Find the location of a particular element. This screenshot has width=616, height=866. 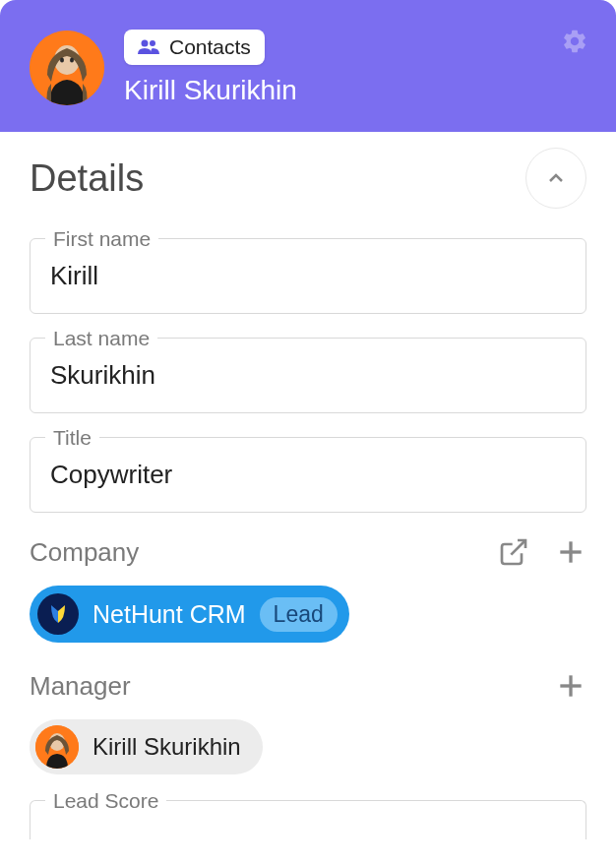

settings-button is located at coordinates (575, 41).